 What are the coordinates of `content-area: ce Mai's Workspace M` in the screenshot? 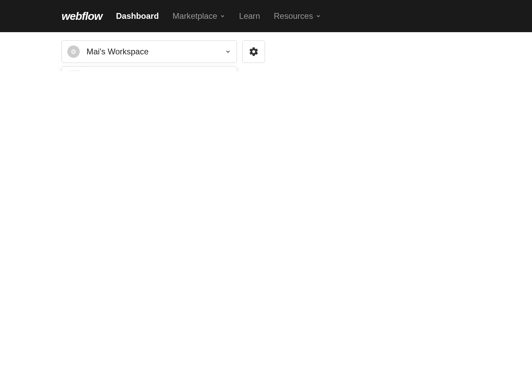 It's located at (266, 52).